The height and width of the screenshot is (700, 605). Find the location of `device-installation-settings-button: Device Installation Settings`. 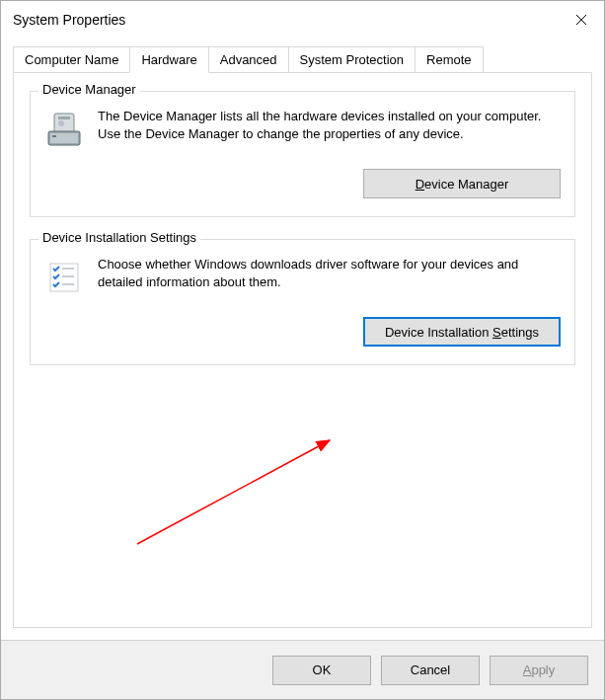

device-installation-settings-button: Device Installation Settings is located at coordinates (462, 332).